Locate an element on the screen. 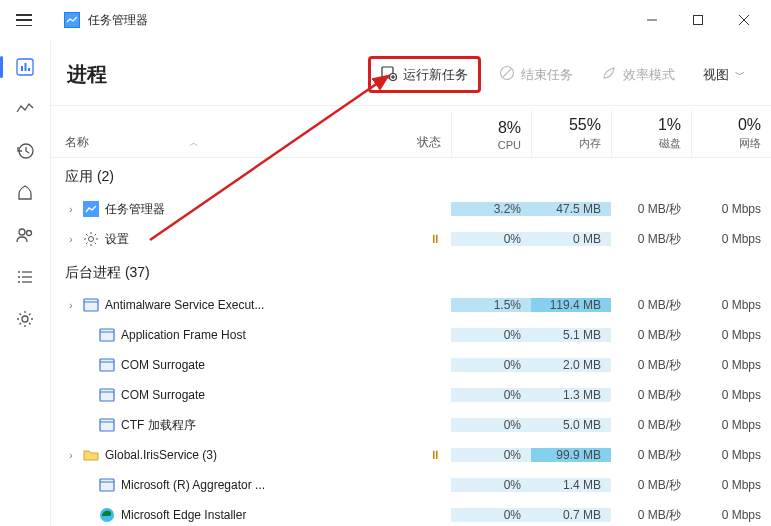 The width and height of the screenshot is (771, 526). end-task-button: 结束任务 is located at coordinates (536, 74).